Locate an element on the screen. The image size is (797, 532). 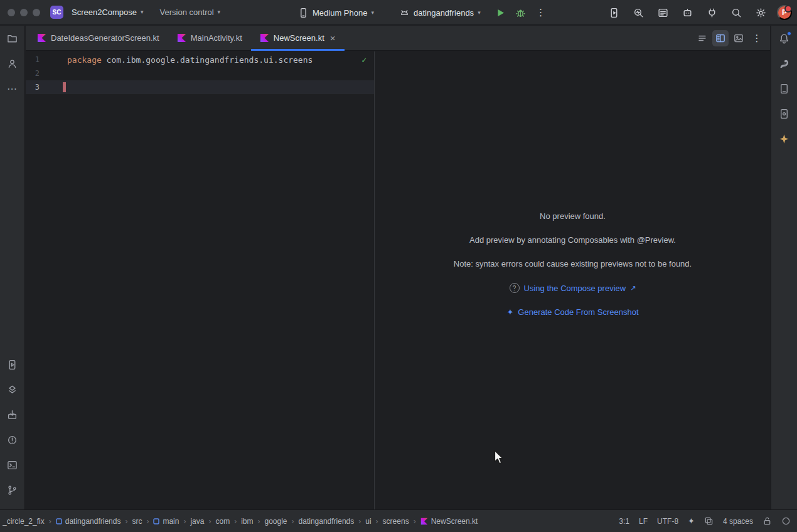
search-everywhere-button is located at coordinates (736, 13).